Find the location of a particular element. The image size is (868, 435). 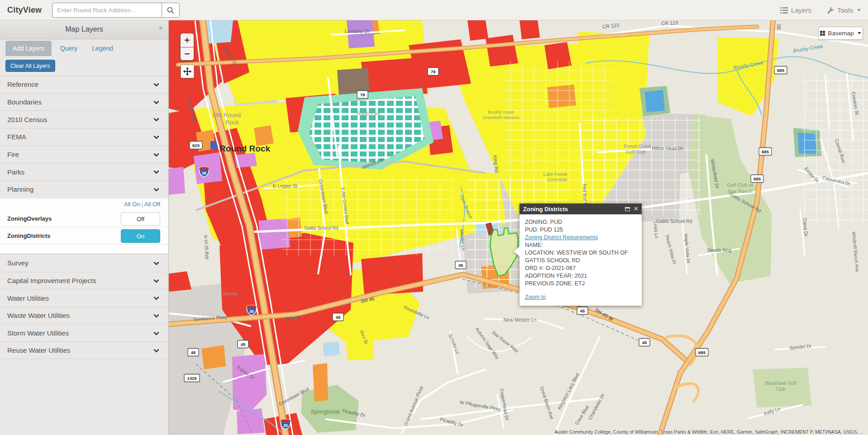

zoning-requirements-link: Zoning District Requirements is located at coordinates (561, 237).